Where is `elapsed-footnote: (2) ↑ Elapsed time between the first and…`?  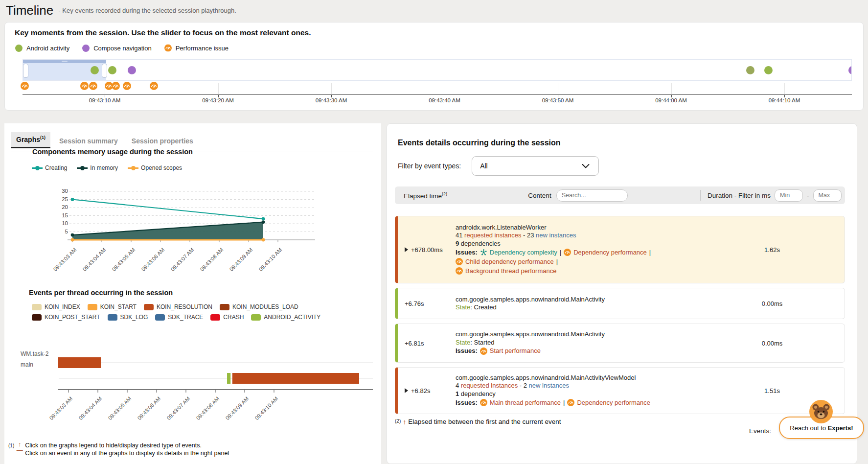
elapsed-footnote: (2) ↑ Elapsed time between the first and… is located at coordinates (478, 422).